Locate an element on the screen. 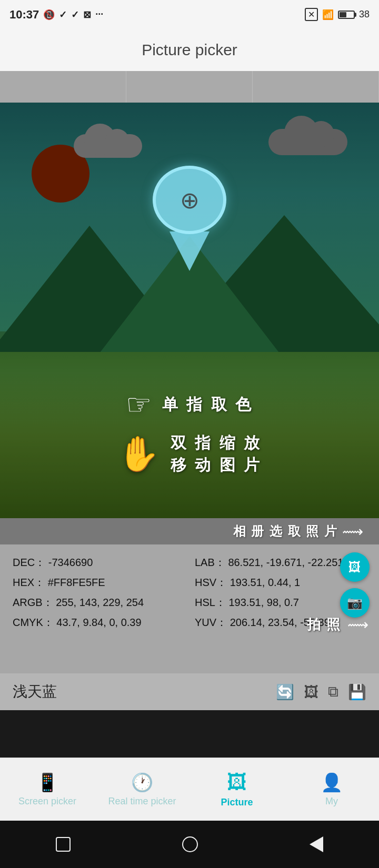 The image size is (379, 868). hex-info: HEX： #FF8FE5FE is located at coordinates (98, 582).